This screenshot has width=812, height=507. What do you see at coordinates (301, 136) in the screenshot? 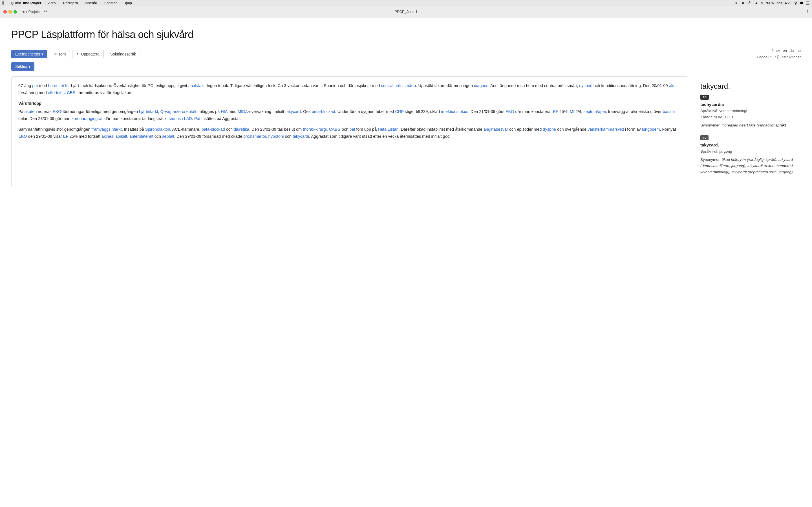
I see `link-takycardi: takycardi` at bounding box center [301, 136].